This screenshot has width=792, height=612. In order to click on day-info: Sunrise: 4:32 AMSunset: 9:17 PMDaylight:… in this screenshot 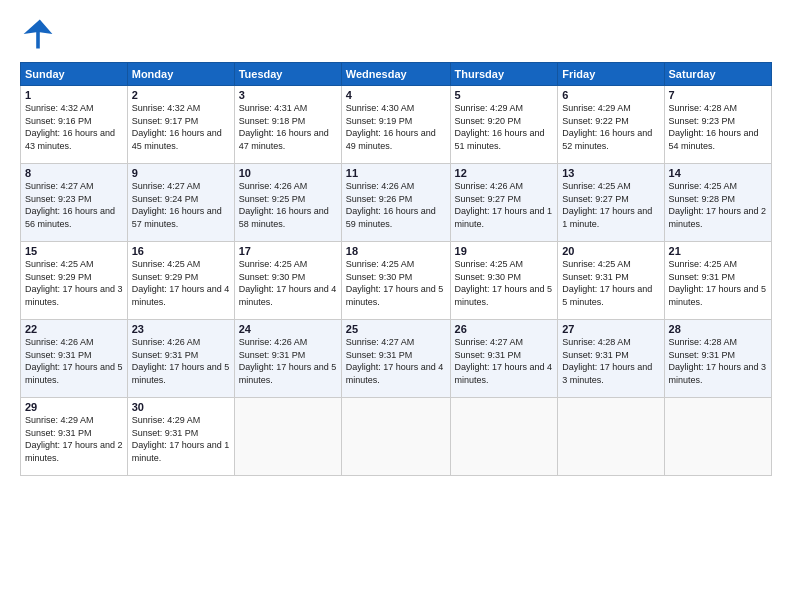, I will do `click(181, 127)`.